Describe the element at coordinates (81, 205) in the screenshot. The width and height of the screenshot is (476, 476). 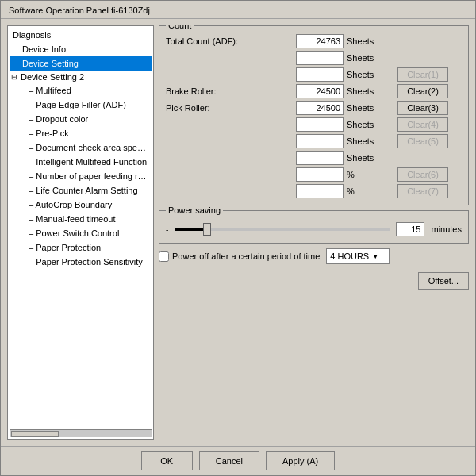
I see `sidebar-item-autocrop: – AutoCrop Boundary` at that location.